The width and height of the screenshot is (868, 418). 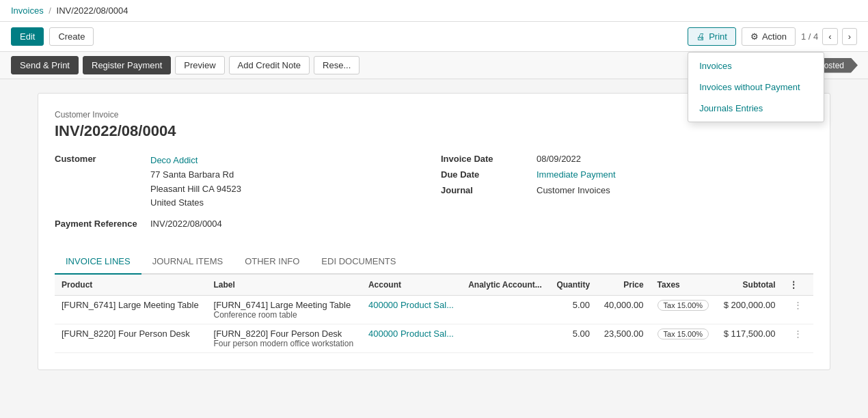 What do you see at coordinates (188, 262) in the screenshot?
I see `tab-journal-items: JOURNAL ITEMS` at bounding box center [188, 262].